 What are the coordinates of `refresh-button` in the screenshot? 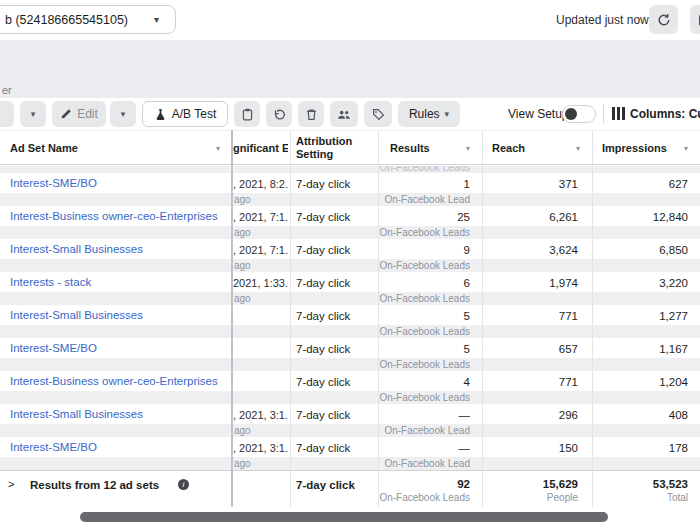 It's located at (664, 20).